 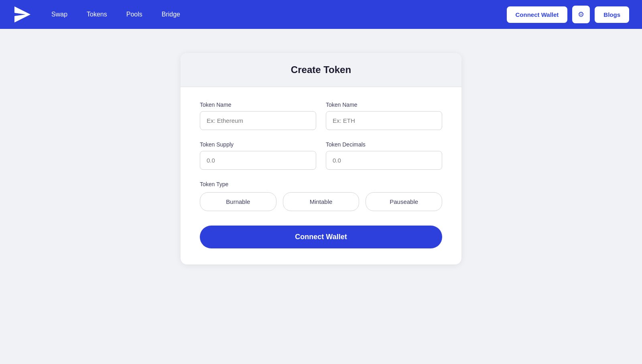 I want to click on page-title: Create Token, so click(x=321, y=70).